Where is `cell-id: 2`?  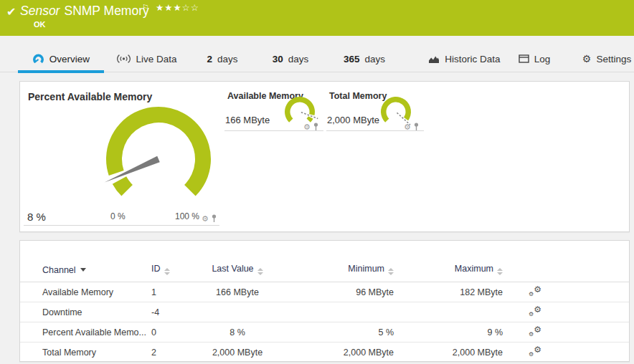 cell-id: 2 is located at coordinates (166, 353).